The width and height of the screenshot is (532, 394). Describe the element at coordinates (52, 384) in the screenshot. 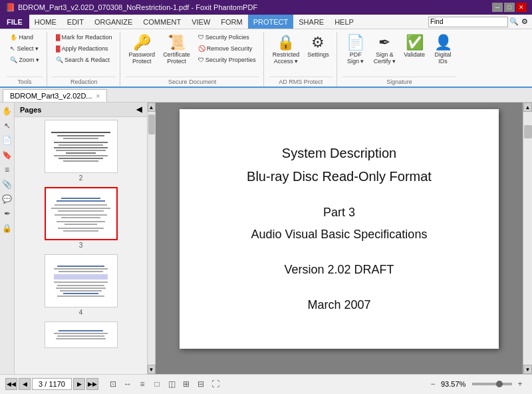

I see `page-navigation: ◀◀ ◀ ▶ ▶▶` at that location.